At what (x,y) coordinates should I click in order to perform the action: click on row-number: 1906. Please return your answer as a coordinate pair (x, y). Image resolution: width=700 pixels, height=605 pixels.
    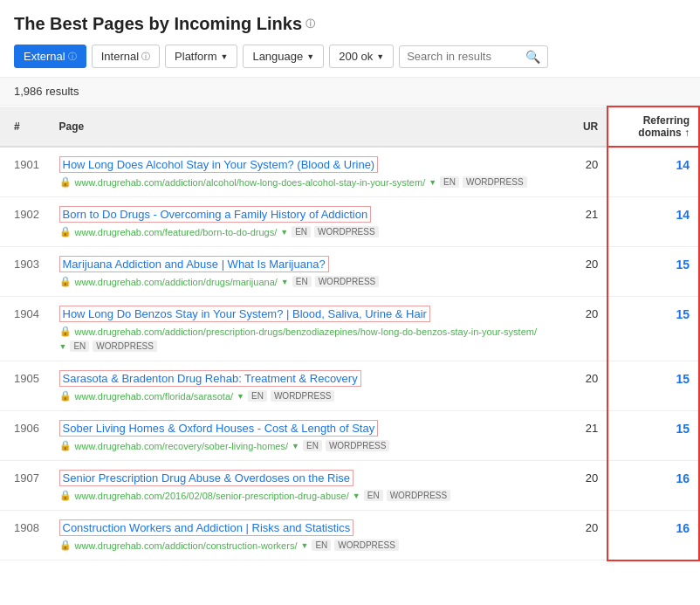
    Looking at the image, I should click on (25, 437).